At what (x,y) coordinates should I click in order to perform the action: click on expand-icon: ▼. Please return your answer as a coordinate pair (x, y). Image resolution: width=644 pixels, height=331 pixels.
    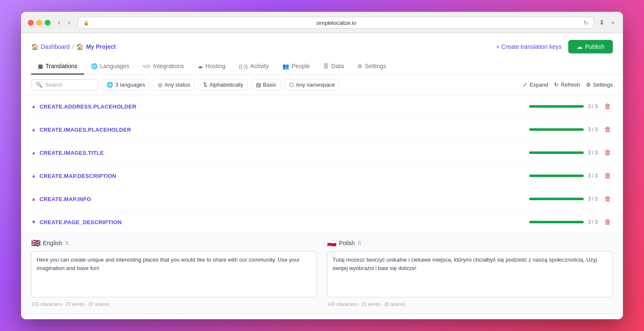
    Looking at the image, I should click on (34, 222).